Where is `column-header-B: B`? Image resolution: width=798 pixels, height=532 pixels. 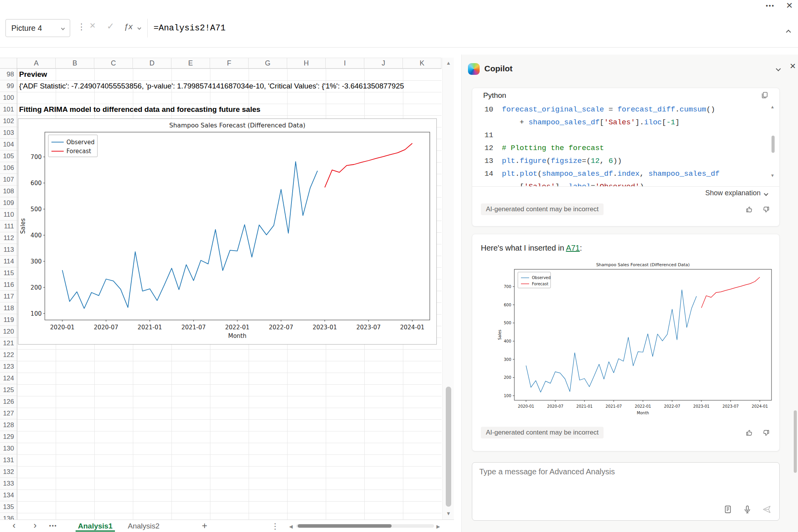 column-header-B: B is located at coordinates (75, 63).